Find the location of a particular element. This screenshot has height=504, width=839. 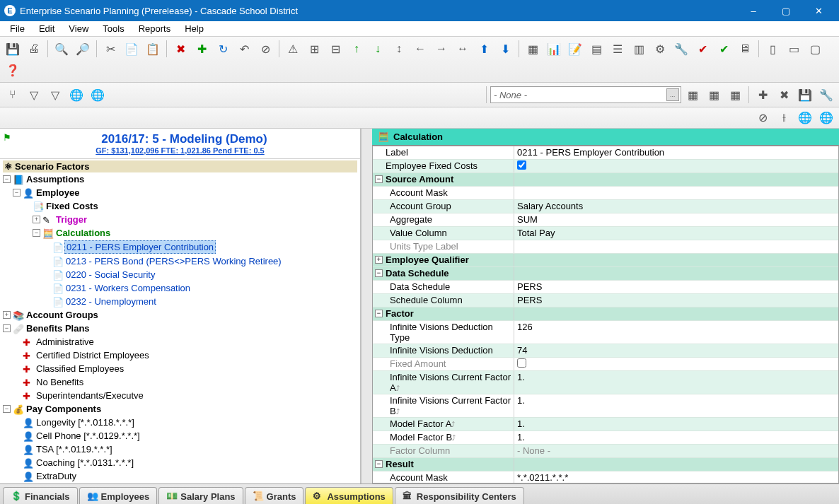

undo-icon: ↶ is located at coordinates (244, 49).